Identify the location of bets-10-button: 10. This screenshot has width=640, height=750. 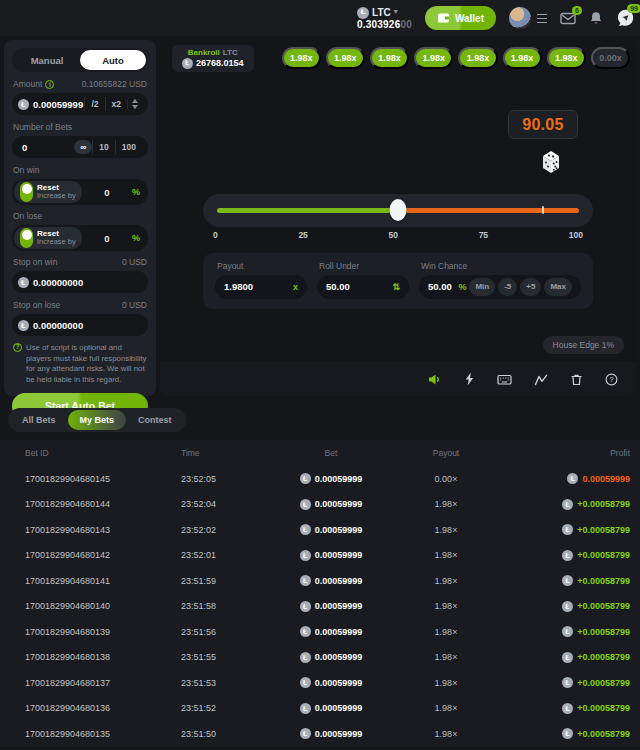
(103, 147).